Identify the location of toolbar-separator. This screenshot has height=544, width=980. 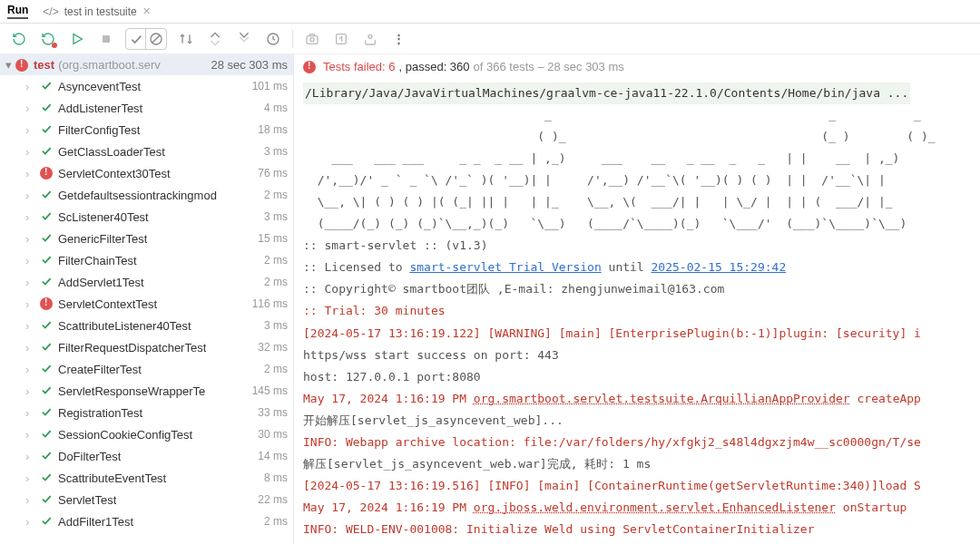
(292, 39).